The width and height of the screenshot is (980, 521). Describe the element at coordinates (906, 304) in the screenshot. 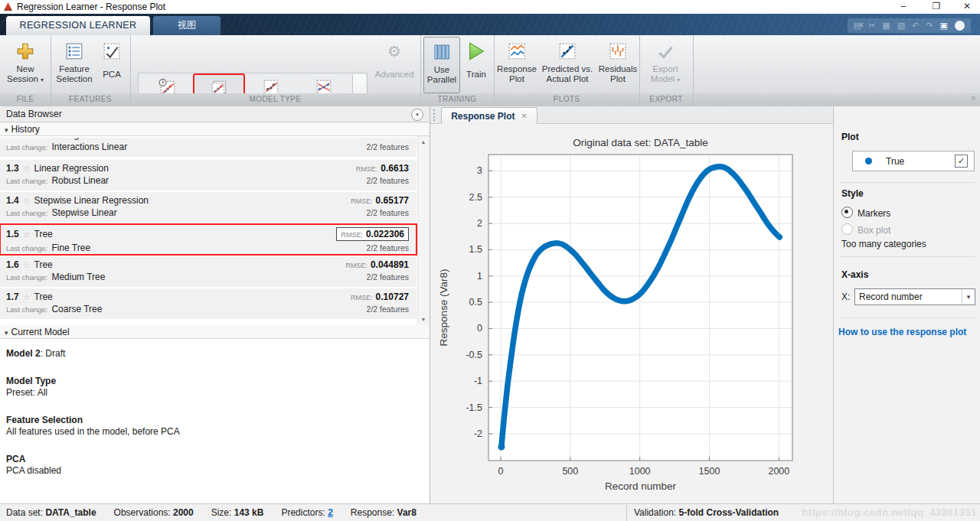

I see `plot-controls-panel: Plot True ✓ Style Markers Box plot Too m…` at that location.